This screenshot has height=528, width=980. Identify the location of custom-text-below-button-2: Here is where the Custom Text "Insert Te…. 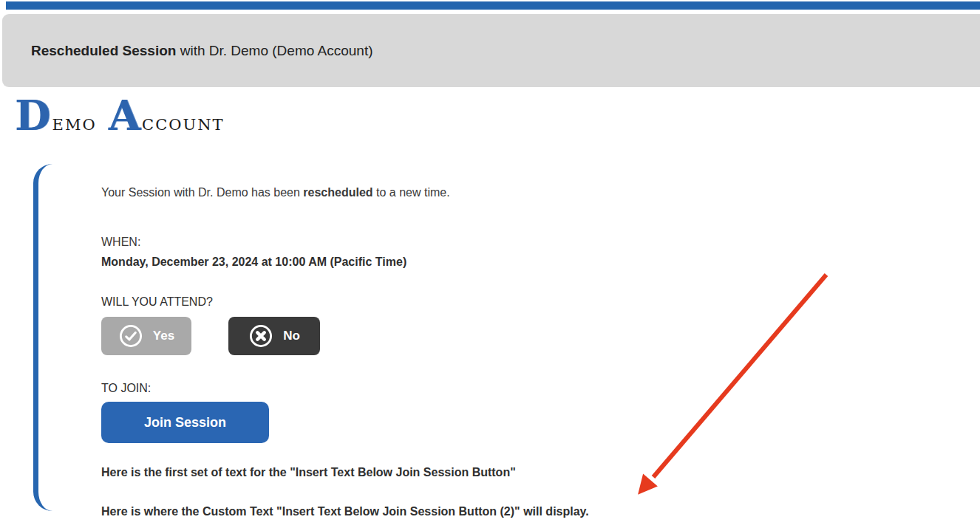
(541, 512).